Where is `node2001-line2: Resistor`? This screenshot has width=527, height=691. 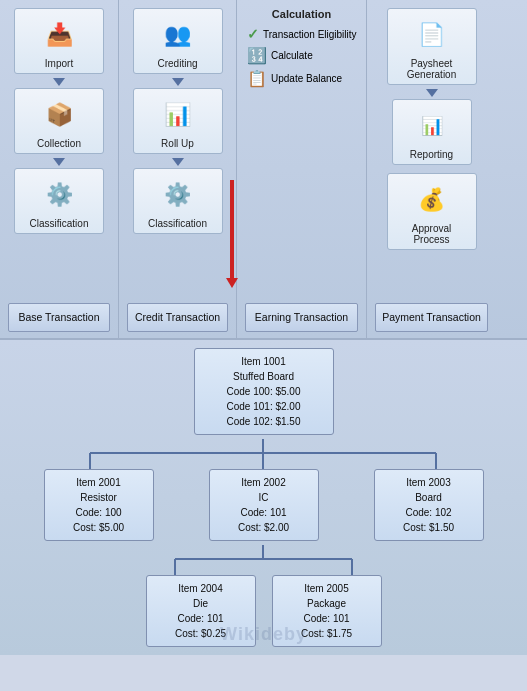 node2001-line2: Resistor is located at coordinates (99, 498).